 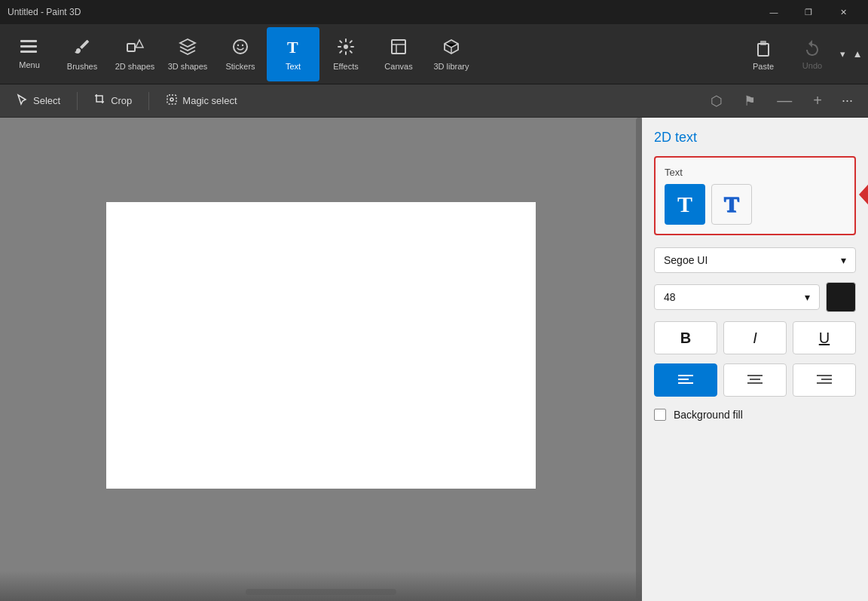 What do you see at coordinates (843, 12) in the screenshot?
I see `close-button: ✕` at bounding box center [843, 12].